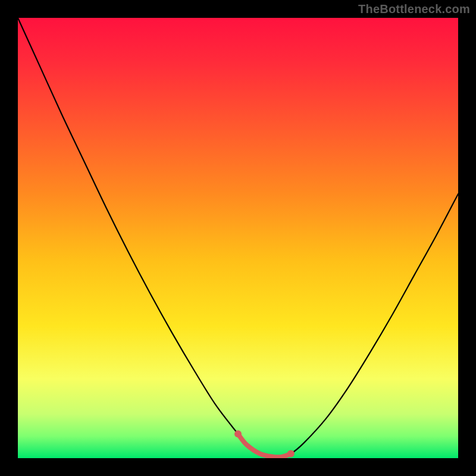 The width and height of the screenshot is (476, 476). Describe the element at coordinates (414, 10) in the screenshot. I see `watermark-text: TheBottleneck.com` at that location.